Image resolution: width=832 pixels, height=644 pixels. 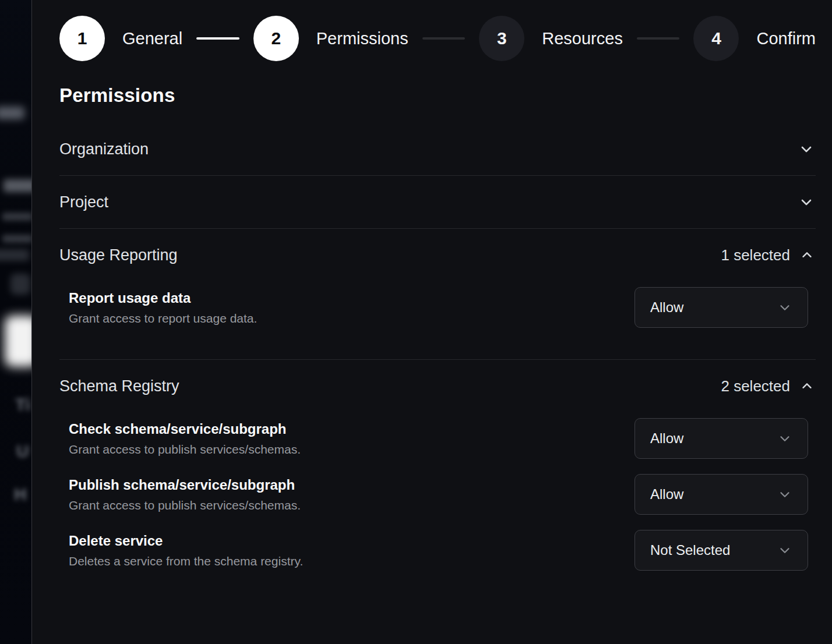 What do you see at coordinates (163, 318) in the screenshot?
I see `permission-description: Grant access to report usage data.` at bounding box center [163, 318].